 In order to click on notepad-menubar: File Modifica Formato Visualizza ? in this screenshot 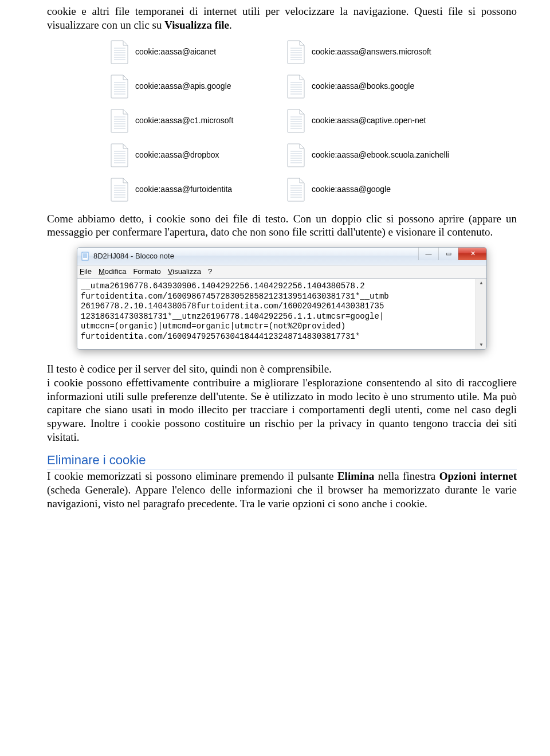, I will do `click(282, 272)`.